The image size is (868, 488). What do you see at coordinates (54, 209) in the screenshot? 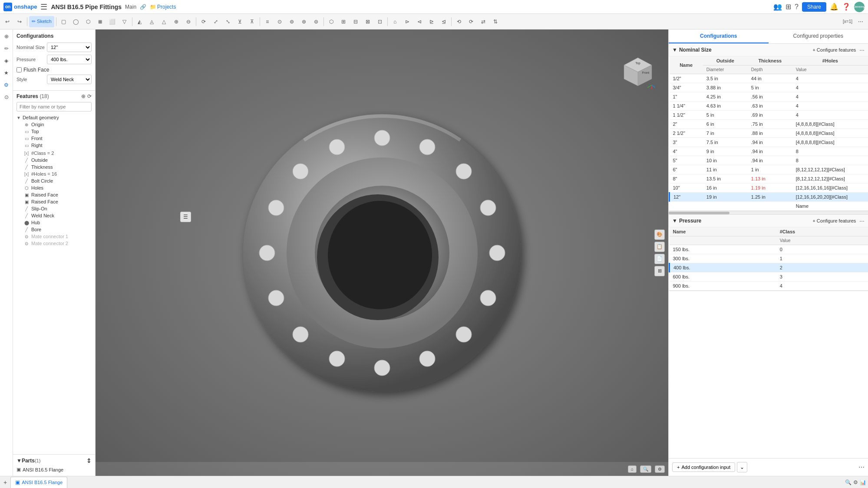
I see `feature-slip-on: ╱ Slip-On` at bounding box center [54, 209].